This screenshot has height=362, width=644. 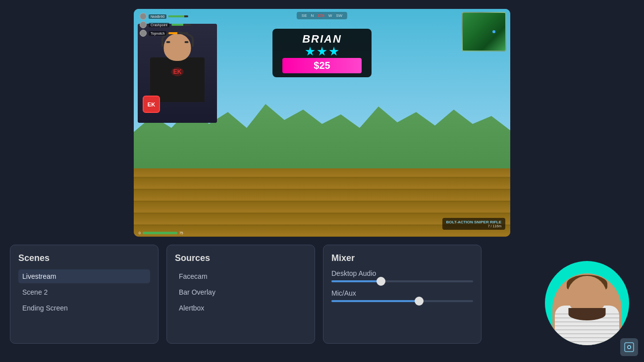 What do you see at coordinates (84, 276) in the screenshot?
I see `scene-item-livestream: Livestream` at bounding box center [84, 276].